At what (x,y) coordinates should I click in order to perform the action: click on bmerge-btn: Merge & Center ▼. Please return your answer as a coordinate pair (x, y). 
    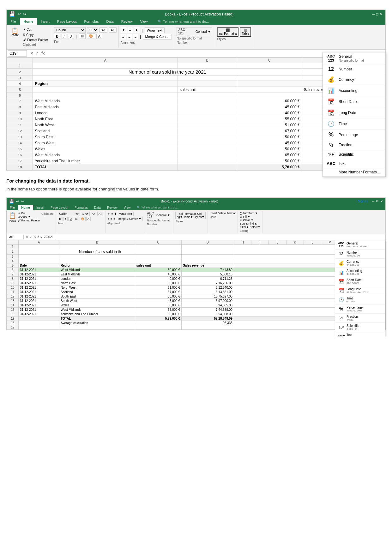
    Looking at the image, I should click on (130, 219).